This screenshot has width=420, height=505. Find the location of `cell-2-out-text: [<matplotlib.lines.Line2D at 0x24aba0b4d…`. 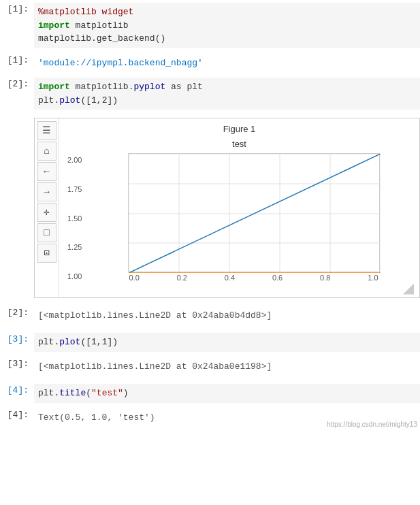

cell-2-out-text: [<matplotlib.lines.Line2D at 0x24aba0b4d… is located at coordinates (227, 316).